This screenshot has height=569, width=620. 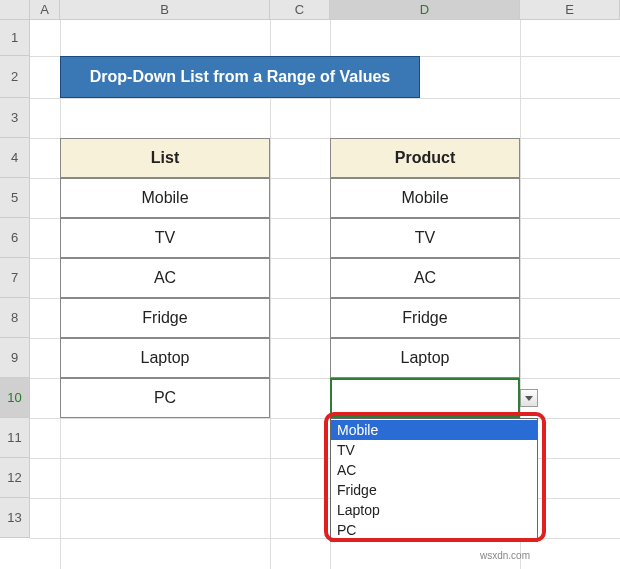 What do you see at coordinates (570, 10) in the screenshot?
I see `col-header-E: E` at bounding box center [570, 10].